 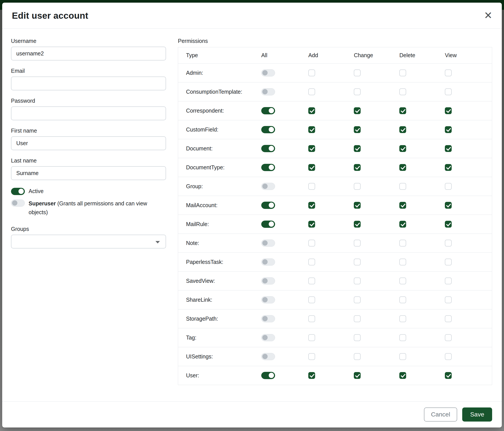 What do you see at coordinates (18, 203) in the screenshot?
I see `superuser-toggle` at bounding box center [18, 203].